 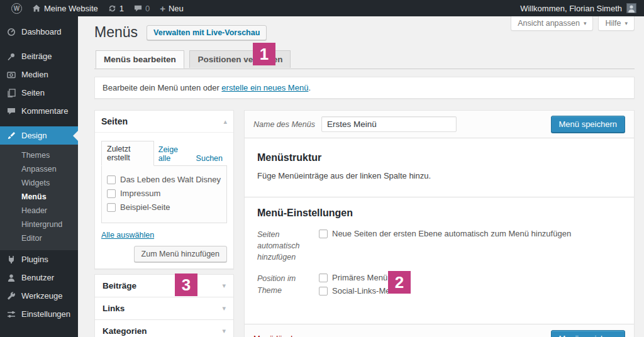 I want to click on submenu-item-menus: Menüs, so click(x=39, y=197).